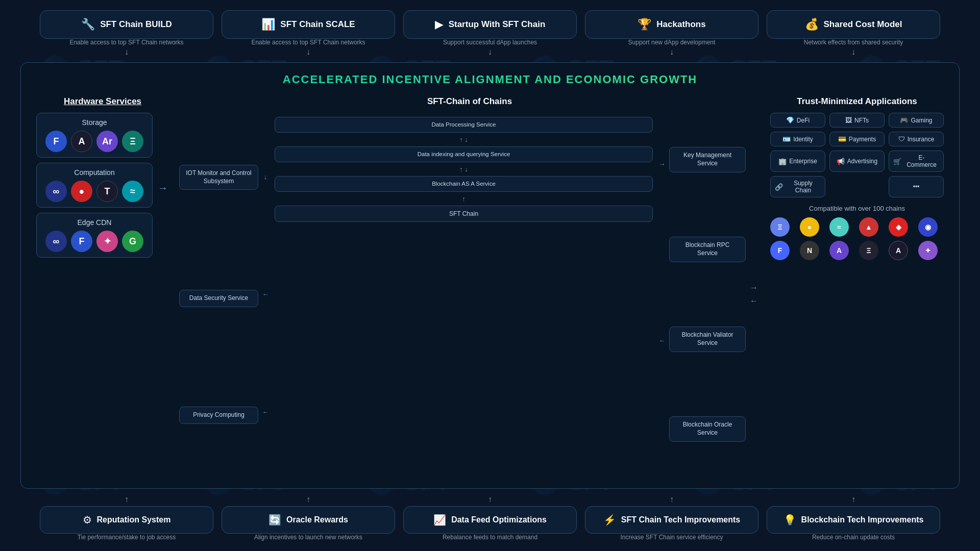 The width and height of the screenshot is (980, 551). I want to click on advertising-icon: 📢, so click(841, 161).